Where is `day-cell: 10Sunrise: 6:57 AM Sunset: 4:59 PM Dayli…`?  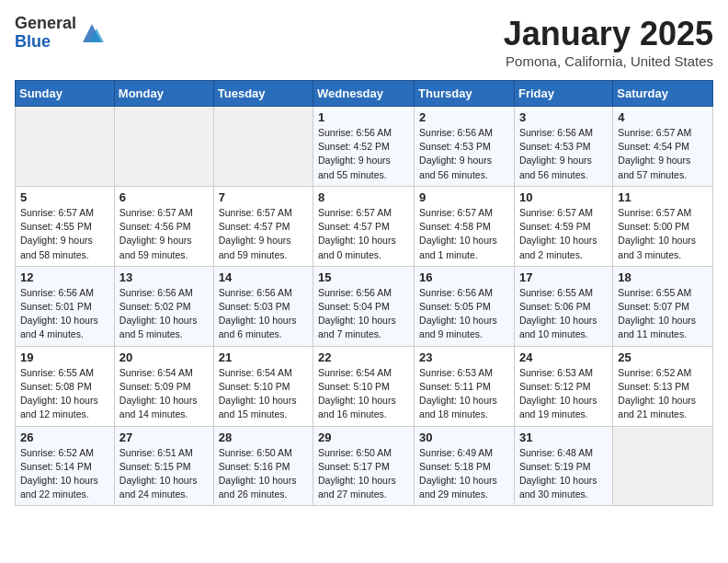 day-cell: 10Sunrise: 6:57 AM Sunset: 4:59 PM Dayli… is located at coordinates (563, 226).